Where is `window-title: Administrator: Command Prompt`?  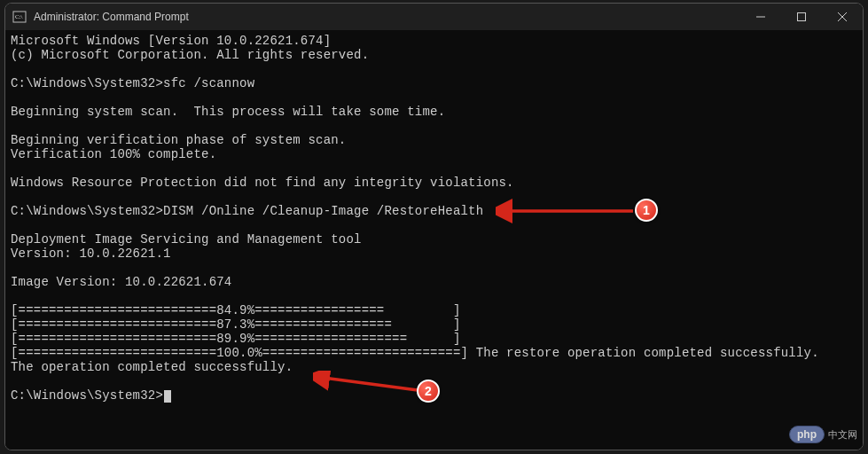 window-title: Administrator: Command Prompt is located at coordinates (387, 17).